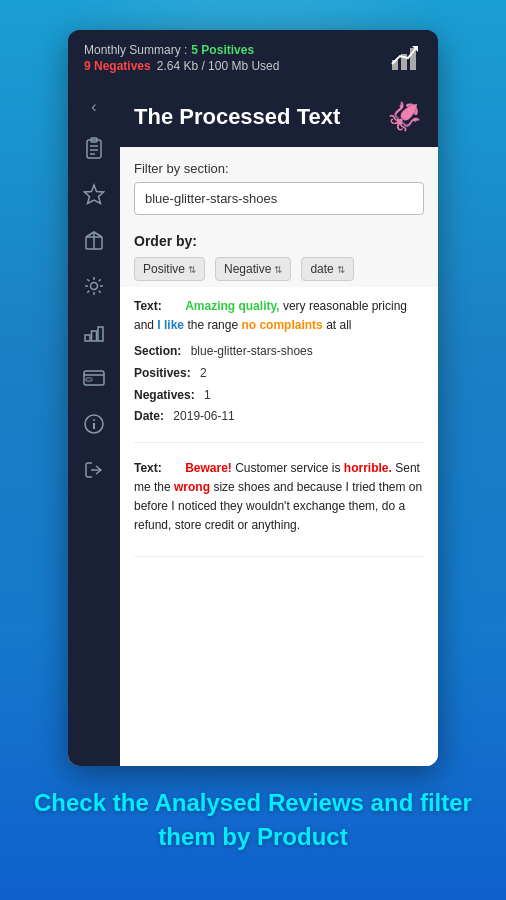  I want to click on review-card-2: Text: Beware! Customer service is horrib…, so click(279, 508).